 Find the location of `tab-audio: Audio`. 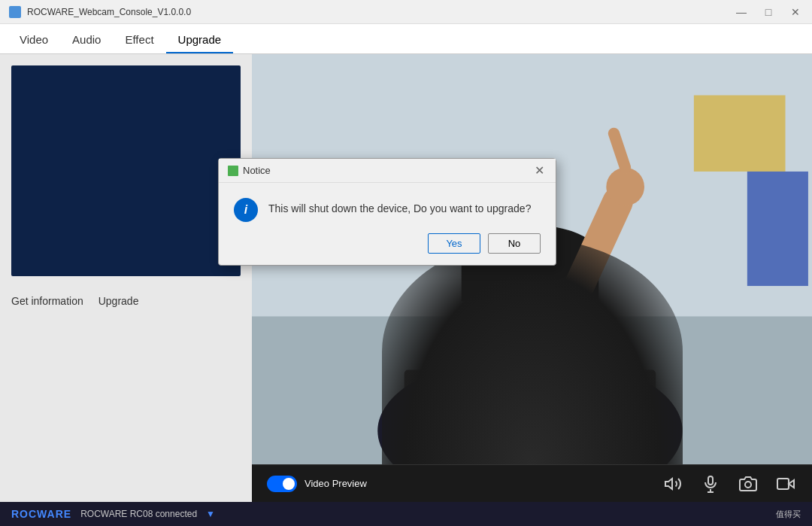

tab-audio: Audio is located at coordinates (86, 41).